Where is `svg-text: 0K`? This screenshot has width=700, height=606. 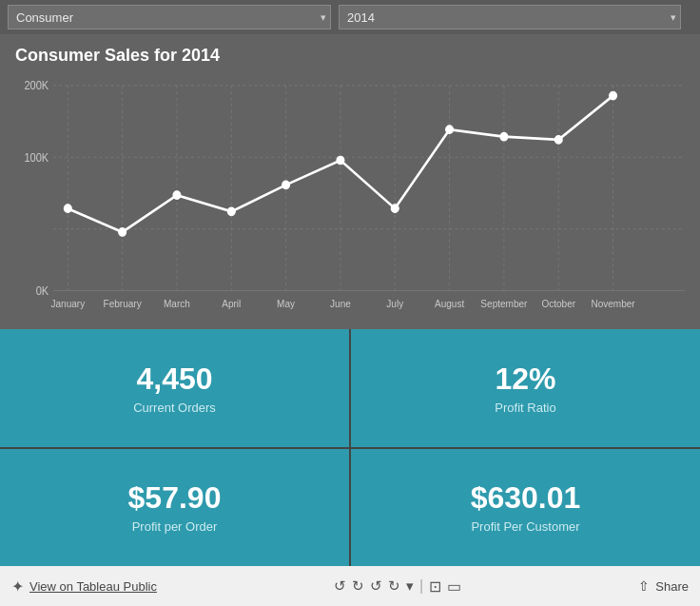
svg-text: 0K is located at coordinates (43, 290).